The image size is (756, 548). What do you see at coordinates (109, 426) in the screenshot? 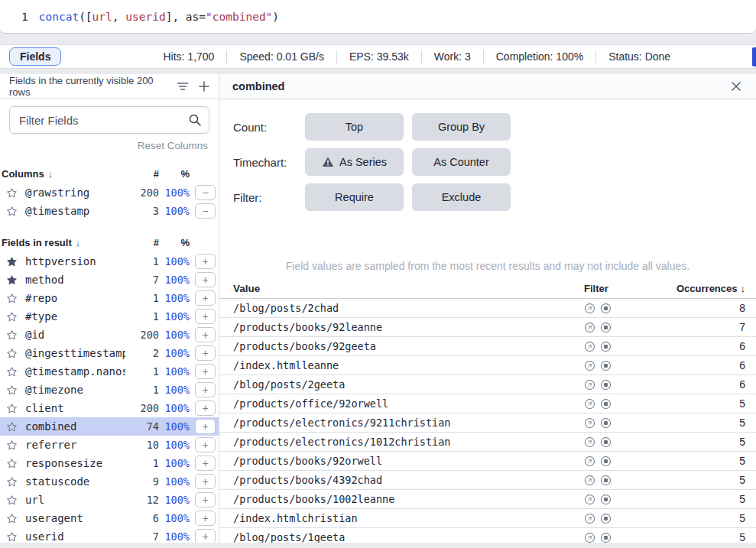
I see `field-row-combined: combined74100%+` at bounding box center [109, 426].